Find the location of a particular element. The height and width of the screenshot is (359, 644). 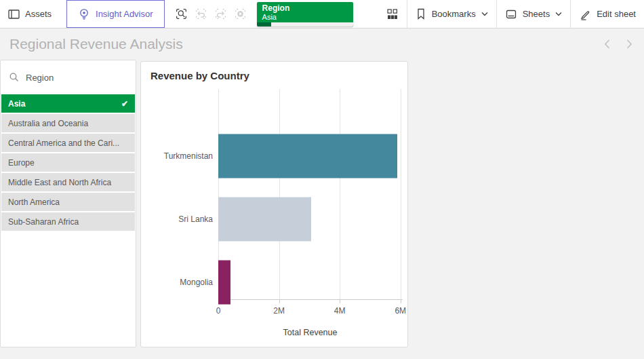

bar-sri-lanka is located at coordinates (264, 219).